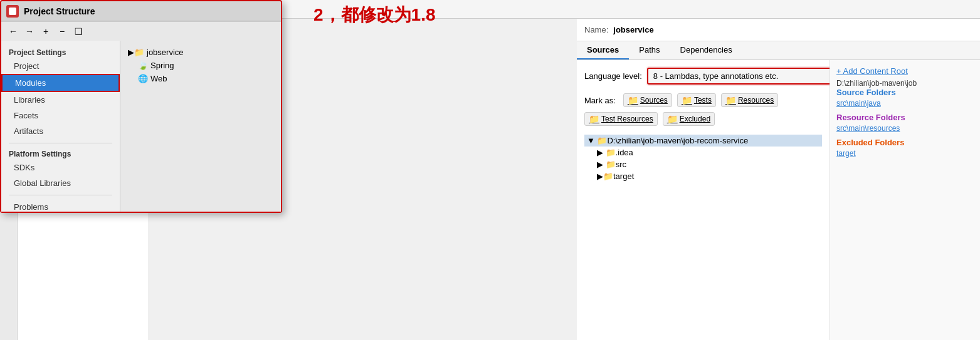  Describe the element at coordinates (162, 65) in the screenshot. I see `ps-module-spring-label: Spring` at that location.